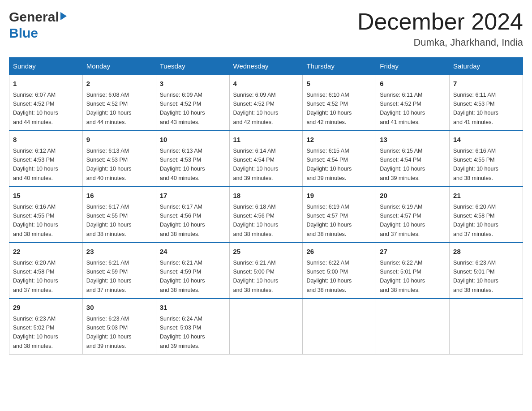  I want to click on day-cell-15: 15 Sunrise: 6:16 AMSunset: 4:55 PMDaylig…, so click(46, 215).